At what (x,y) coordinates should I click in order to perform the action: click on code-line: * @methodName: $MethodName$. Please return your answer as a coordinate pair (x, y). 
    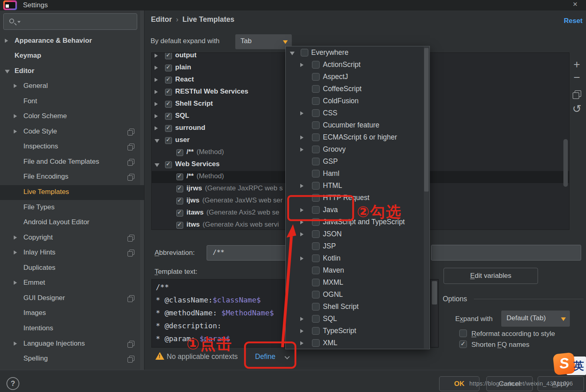
    Looking at the image, I should click on (215, 313).